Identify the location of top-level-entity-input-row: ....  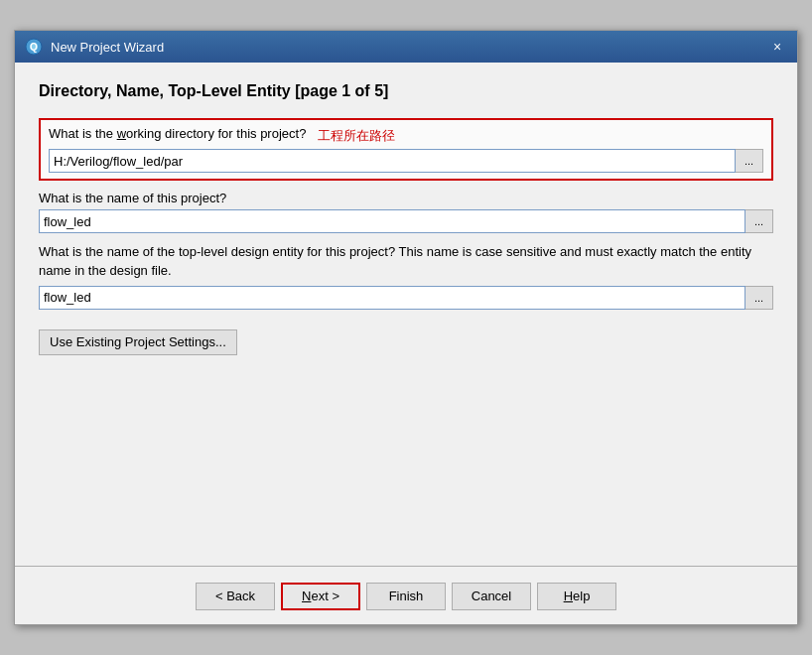
(406, 298).